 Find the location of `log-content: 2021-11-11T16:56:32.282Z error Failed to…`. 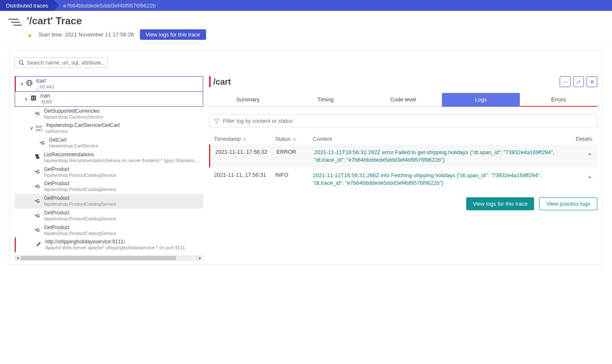

log-content: 2021-11-11T16:56:32.282Z error Failed to… is located at coordinates (441, 156).